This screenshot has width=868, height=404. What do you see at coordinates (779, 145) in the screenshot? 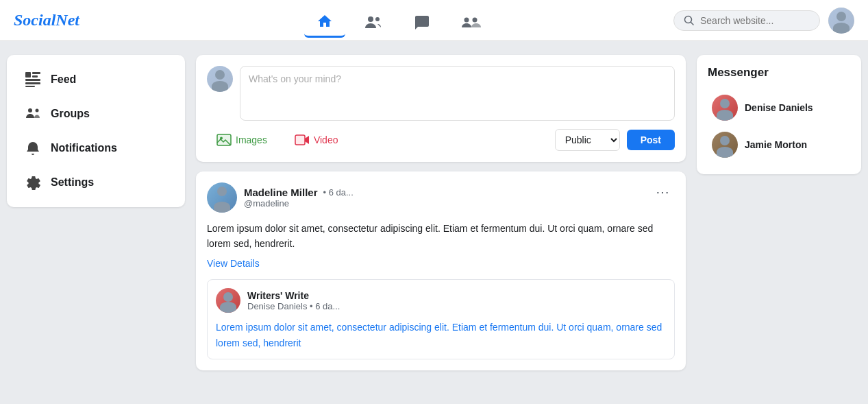
I see `messenger-contact-1: Jamie Morton` at bounding box center [779, 145].